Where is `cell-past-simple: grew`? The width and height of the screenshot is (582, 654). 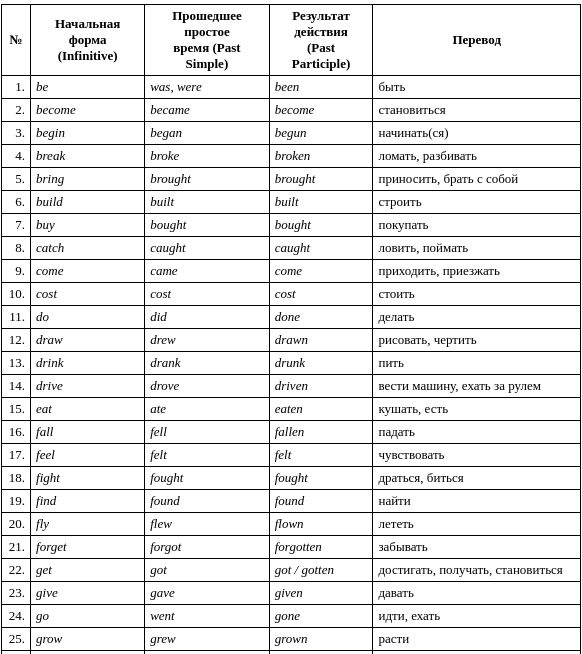
cell-past-simple: grew is located at coordinates (208, 640).